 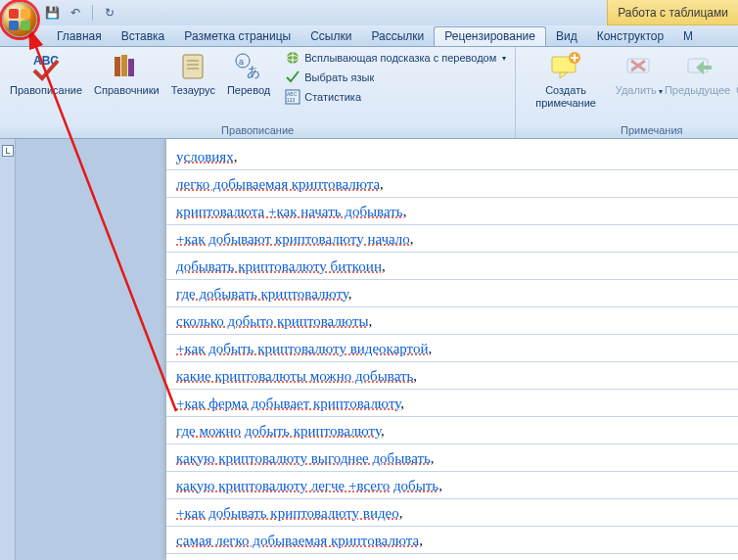 I want to click on stats-icon: ABC123, so click(x=293, y=97).